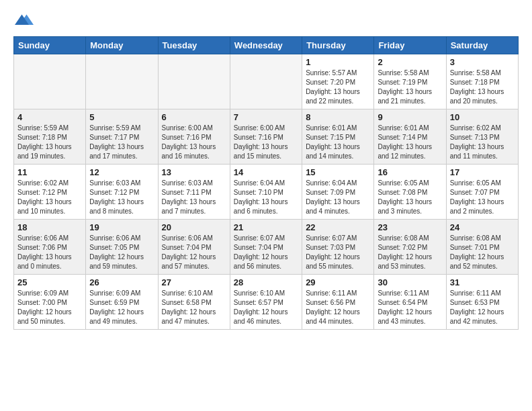 The image size is (532, 411). Describe the element at coordinates (266, 137) in the screenshot. I see `calendar-cell: 7Sunrise: 6:00 AM Sunset: 7:16 PM Daylig…` at that location.